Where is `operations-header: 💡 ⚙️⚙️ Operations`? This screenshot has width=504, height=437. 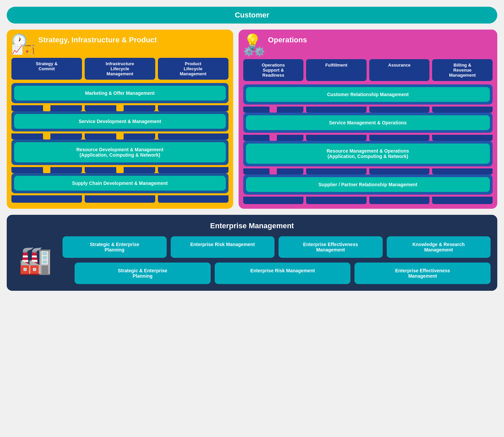
operations-header: 💡 ⚙️⚙️ Operations is located at coordinates (368, 45).